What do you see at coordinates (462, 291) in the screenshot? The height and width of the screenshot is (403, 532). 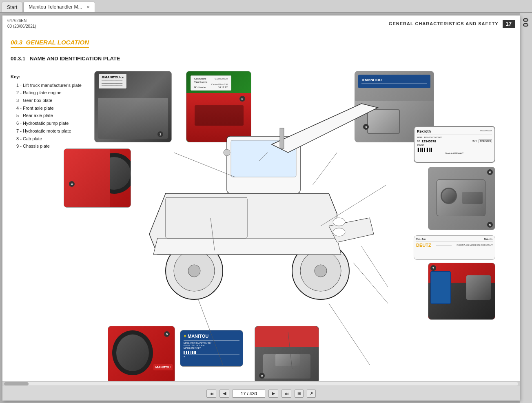 I see `photo-8-content: 7 2` at bounding box center [462, 291].